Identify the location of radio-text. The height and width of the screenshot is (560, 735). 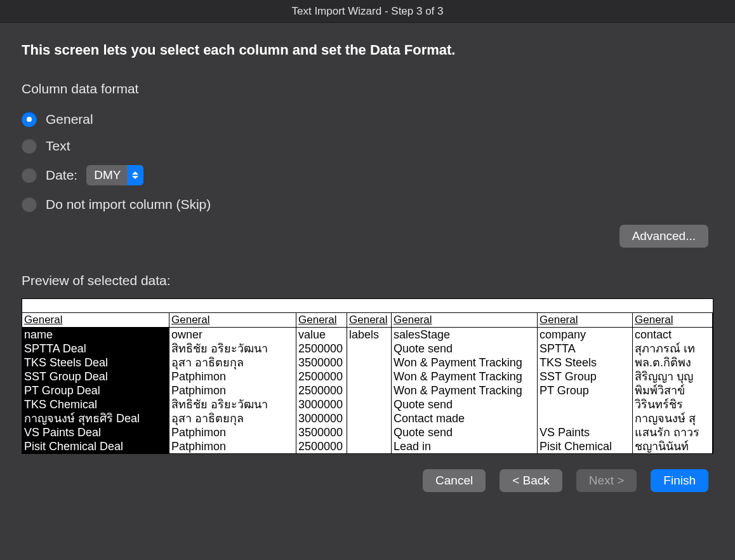
(29, 146).